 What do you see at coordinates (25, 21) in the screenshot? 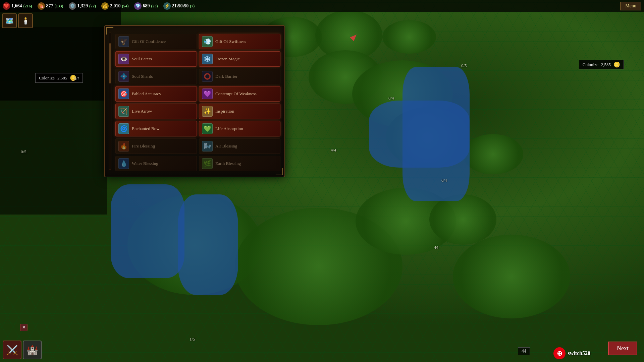
I see `candle-panel-icon: 🕯️` at bounding box center [25, 21].